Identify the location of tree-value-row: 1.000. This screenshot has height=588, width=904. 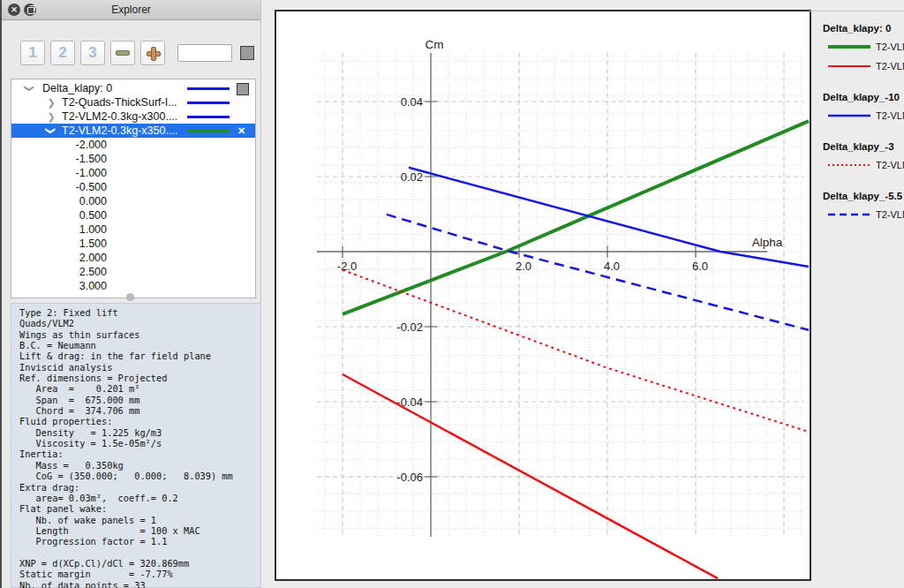
(133, 230).